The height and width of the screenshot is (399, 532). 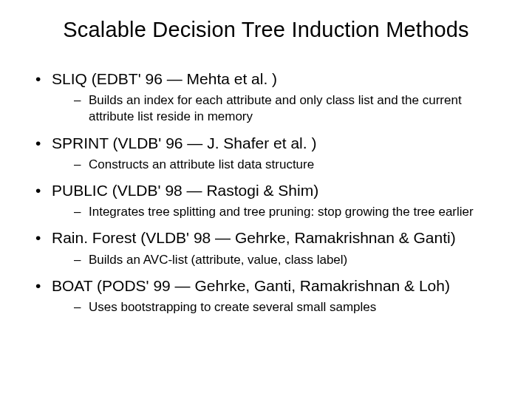 What do you see at coordinates (273, 296) in the screenshot?
I see `list-item: BOAT (PODS' 99 — Gehrke, Ganti, Ramakris…` at bounding box center [273, 296].